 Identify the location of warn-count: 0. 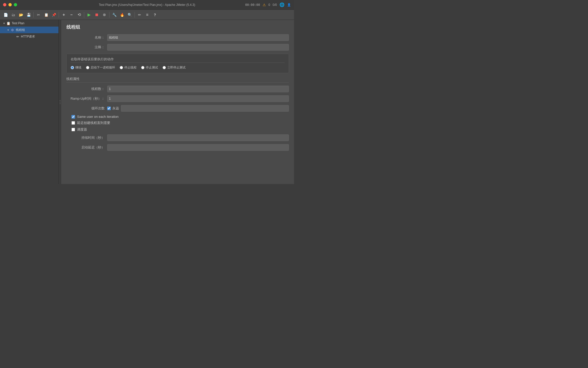
(270, 5).